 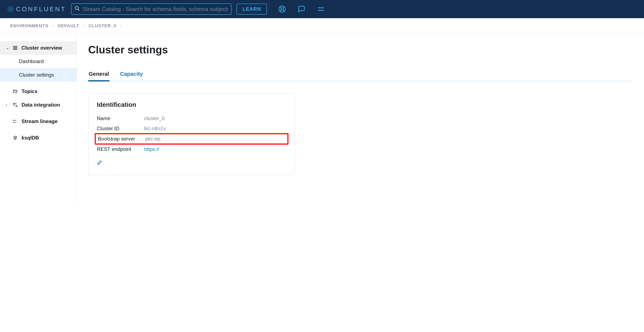 I want to click on sidebar: ⌄ Cluster overview Dashboard Cluster set…, so click(x=38, y=118).